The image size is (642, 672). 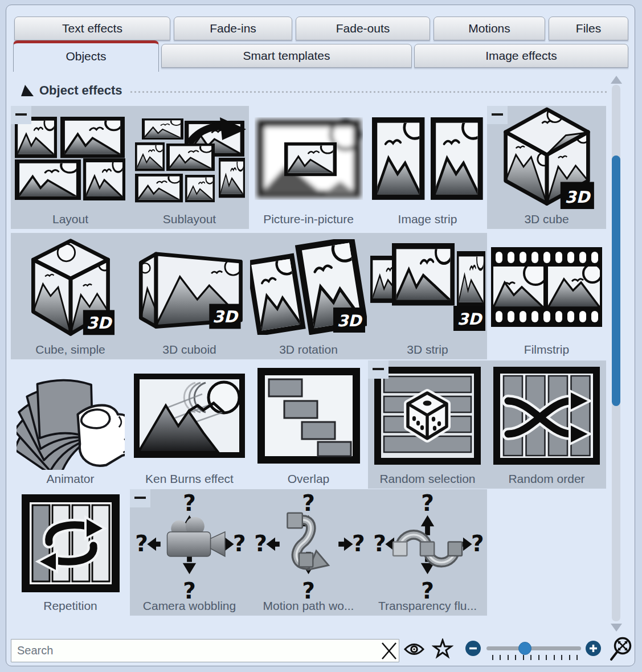 I want to click on tile-label: Filmstrip, so click(x=547, y=350).